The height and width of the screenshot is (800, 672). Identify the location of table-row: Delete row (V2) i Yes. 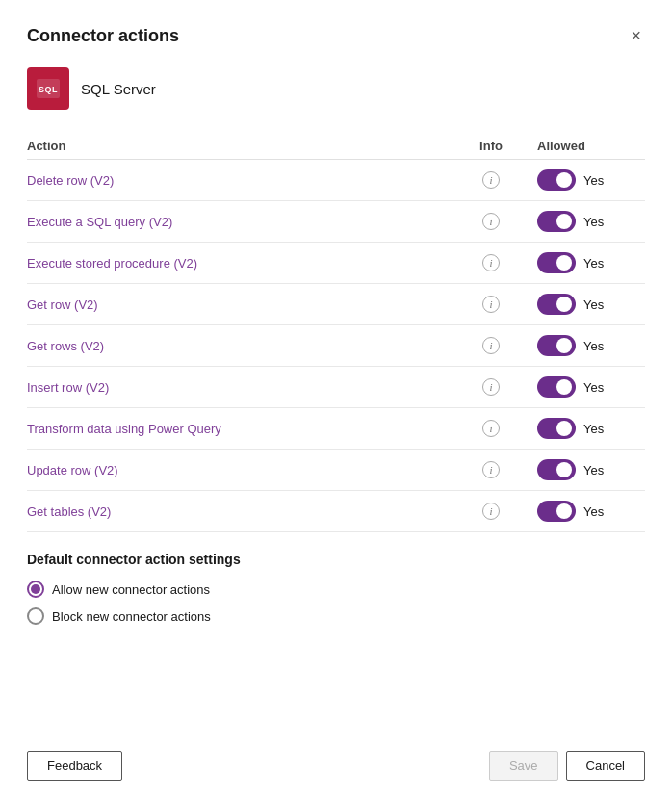
(336, 181).